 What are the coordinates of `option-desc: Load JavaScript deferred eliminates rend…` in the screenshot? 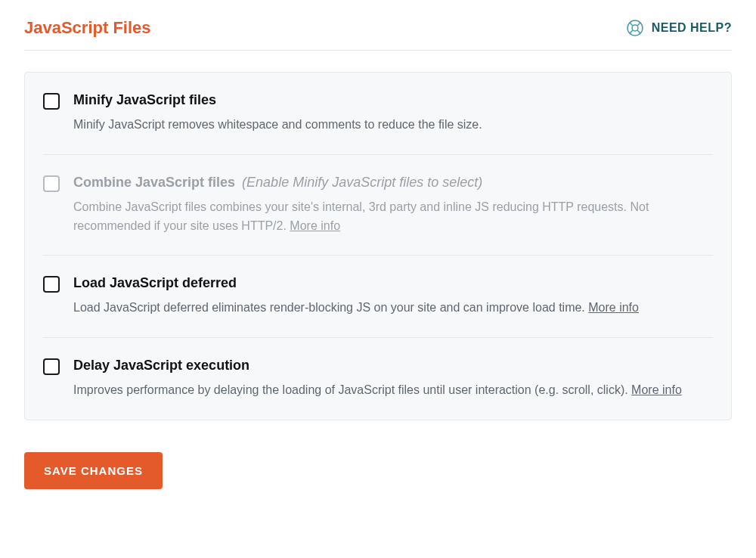 It's located at (393, 308).